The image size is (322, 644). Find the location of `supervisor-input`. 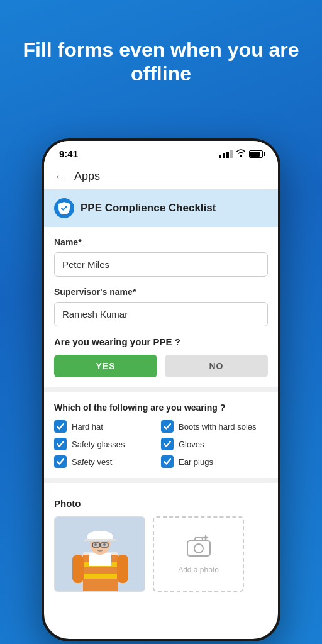

supervisor-input is located at coordinates (161, 314).